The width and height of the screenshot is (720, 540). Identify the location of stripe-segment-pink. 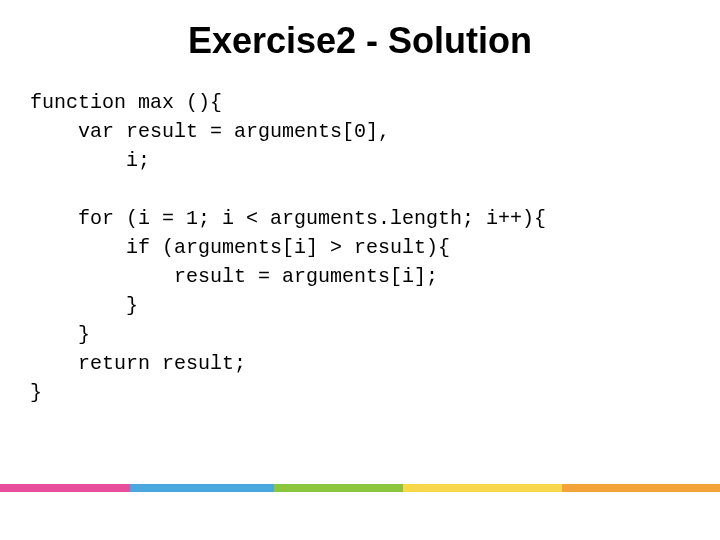
(65, 488).